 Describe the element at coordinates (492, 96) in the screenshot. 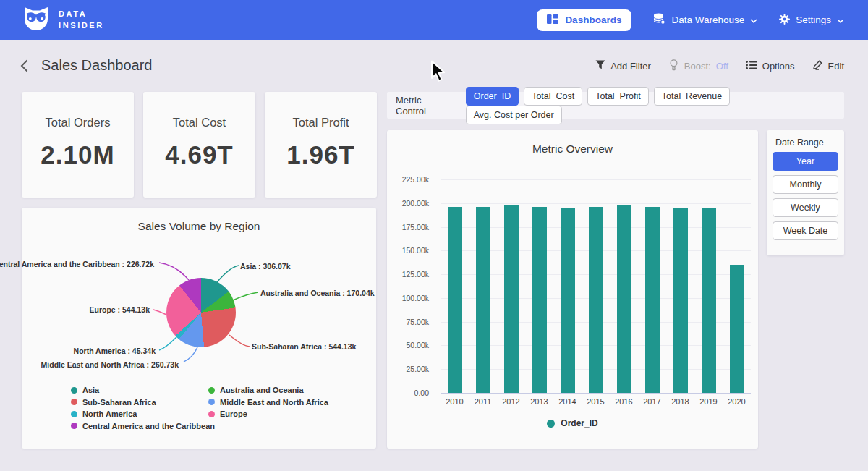

I see `metric-option-order-id: Order_ID` at that location.